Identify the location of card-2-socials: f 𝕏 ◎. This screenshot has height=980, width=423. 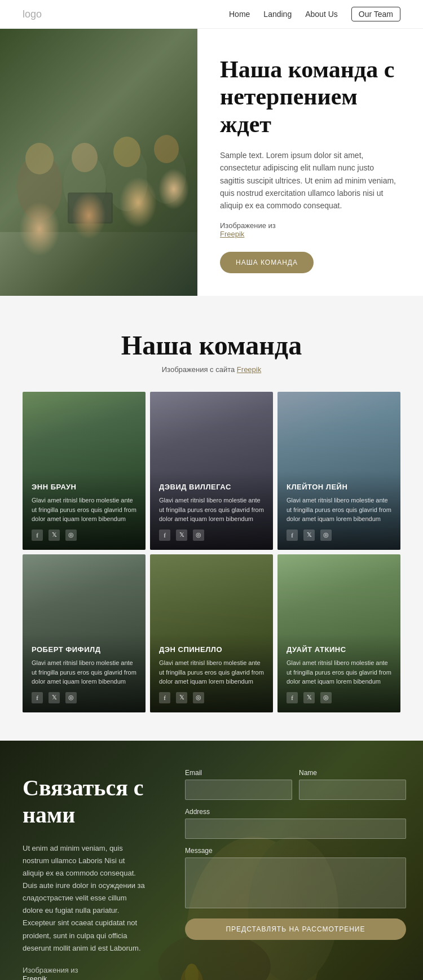
(211, 535).